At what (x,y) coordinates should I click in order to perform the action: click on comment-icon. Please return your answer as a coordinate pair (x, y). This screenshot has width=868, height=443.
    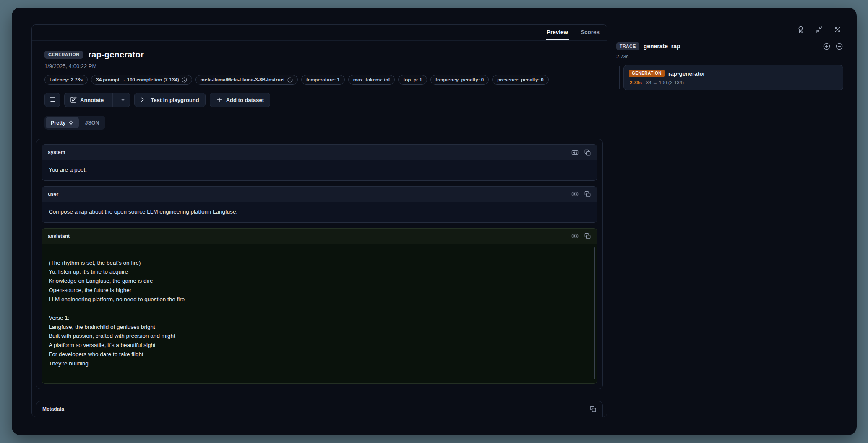
    Looking at the image, I should click on (52, 100).